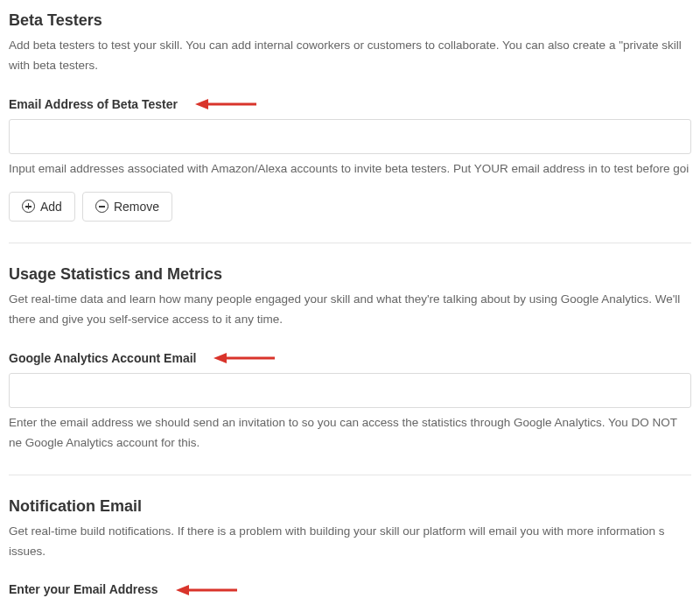 The height and width of the screenshot is (598, 700). Describe the element at coordinates (350, 310) in the screenshot. I see `usage-statistics-description: Get real-time data and learn how many pe…` at that location.